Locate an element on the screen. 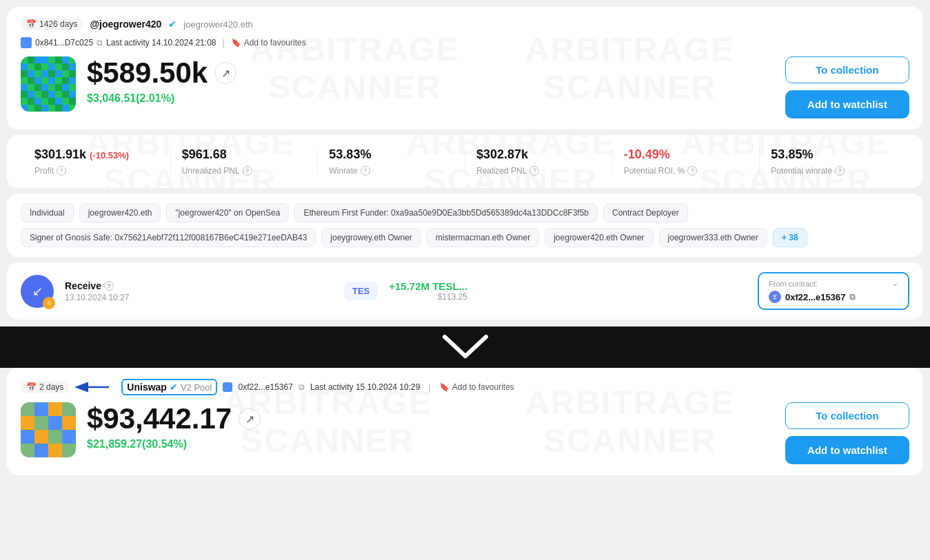 Image resolution: width=930 pixels, height=560 pixels. address-icon is located at coordinates (26, 43).